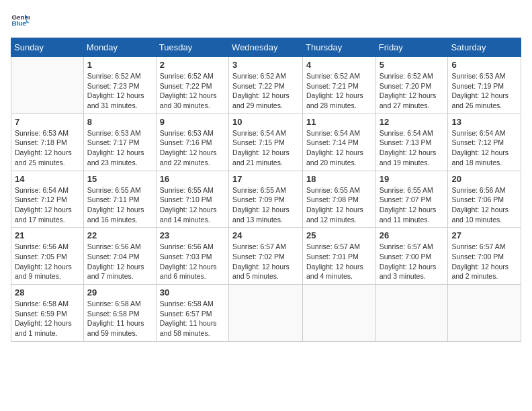  What do you see at coordinates (266, 199) in the screenshot?
I see `calendar-week-3: 14Sunrise: 6:54 AM Sunset: 7:12 PM Dayli…` at bounding box center [266, 199].